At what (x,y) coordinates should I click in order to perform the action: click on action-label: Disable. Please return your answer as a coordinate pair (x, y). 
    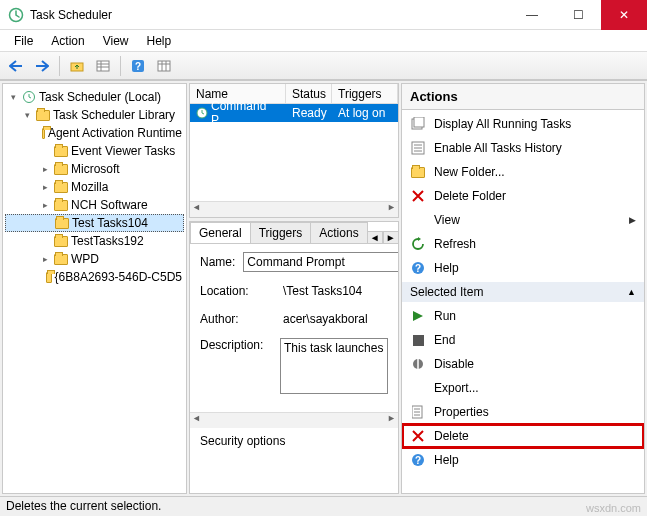
    Looking at the image, I should click on (454, 364).